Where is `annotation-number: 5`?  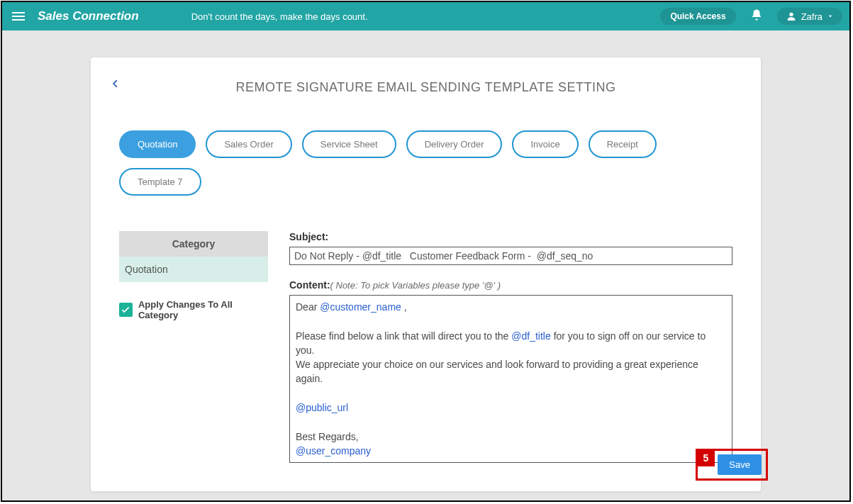 annotation-number: 5 is located at coordinates (706, 458).